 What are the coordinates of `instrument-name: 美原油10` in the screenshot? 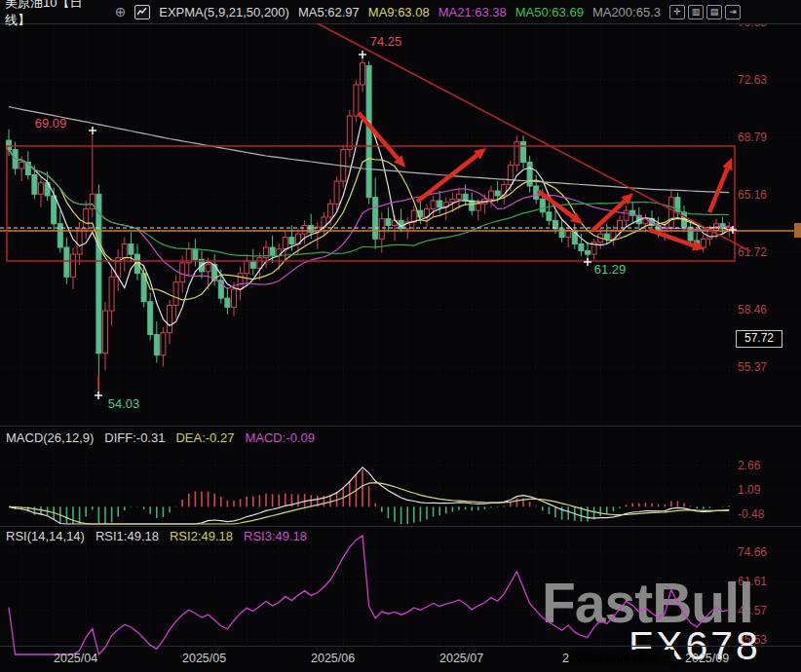 It's located at (31, 5).